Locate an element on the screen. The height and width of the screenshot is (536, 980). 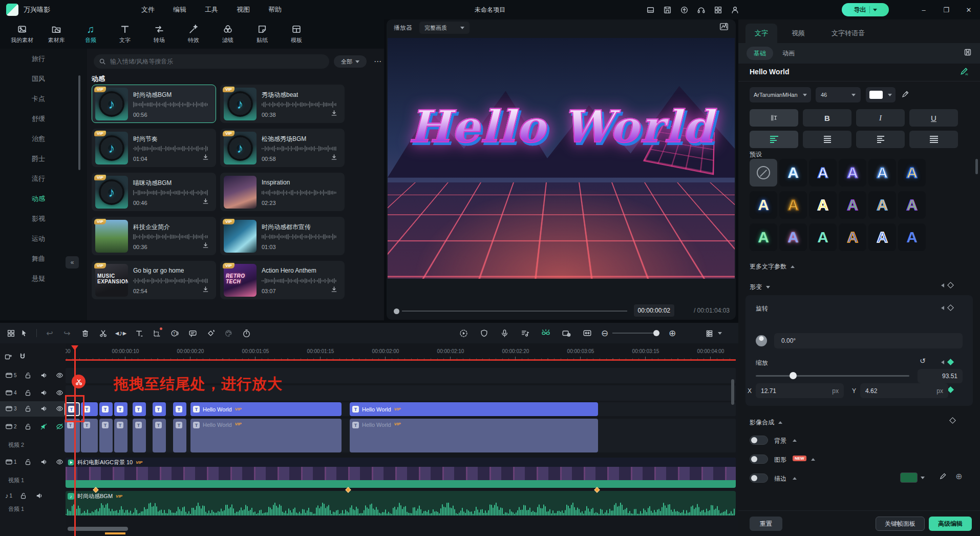
tab-video: 视频 is located at coordinates (798, 33).